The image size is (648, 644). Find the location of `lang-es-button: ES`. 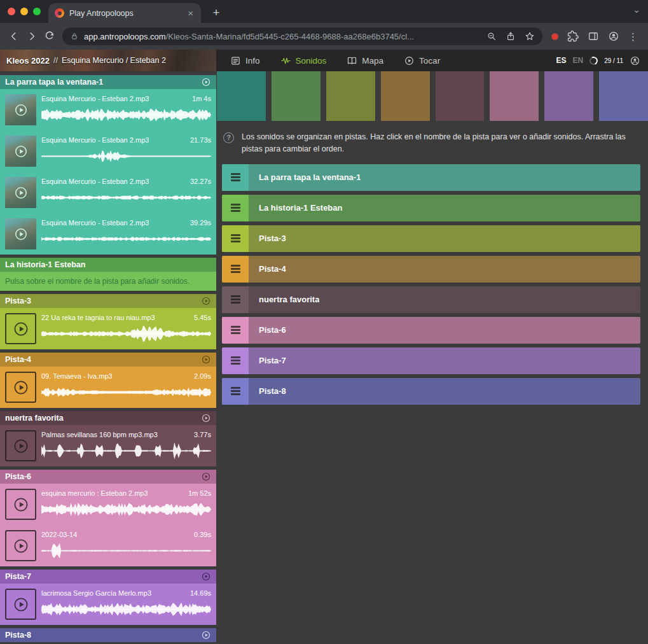

lang-es-button: ES is located at coordinates (561, 60).